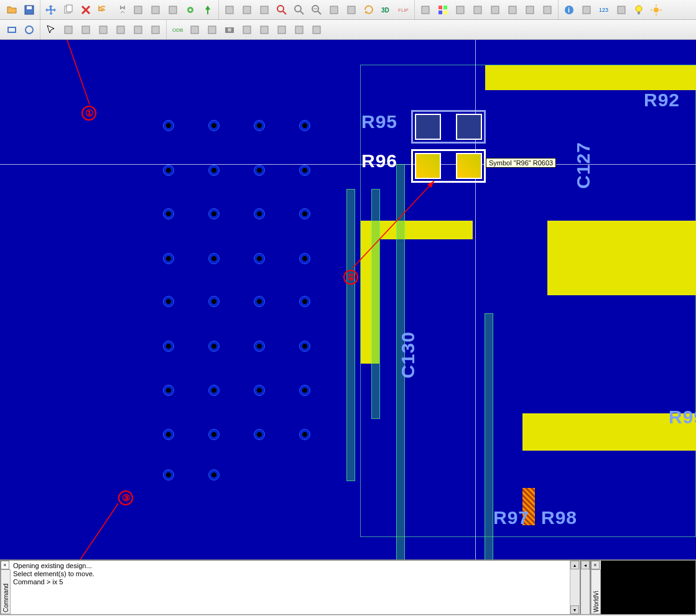 The image size is (696, 616). I want to click on undo-icon, so click(103, 10).